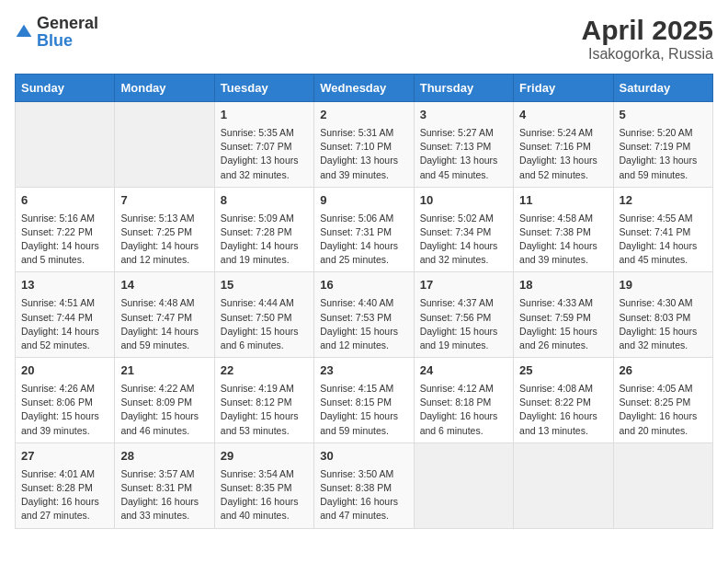  What do you see at coordinates (165, 401) in the screenshot?
I see `calendar-cell: 21Sunrise: 4:22 AMSunset: 8:09 PMDayligh…` at bounding box center [165, 401].